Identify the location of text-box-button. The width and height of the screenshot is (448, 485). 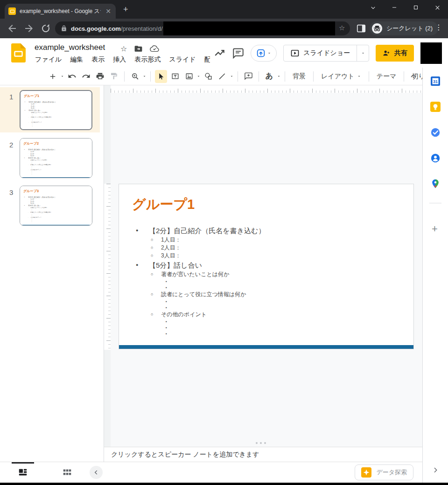
(175, 76).